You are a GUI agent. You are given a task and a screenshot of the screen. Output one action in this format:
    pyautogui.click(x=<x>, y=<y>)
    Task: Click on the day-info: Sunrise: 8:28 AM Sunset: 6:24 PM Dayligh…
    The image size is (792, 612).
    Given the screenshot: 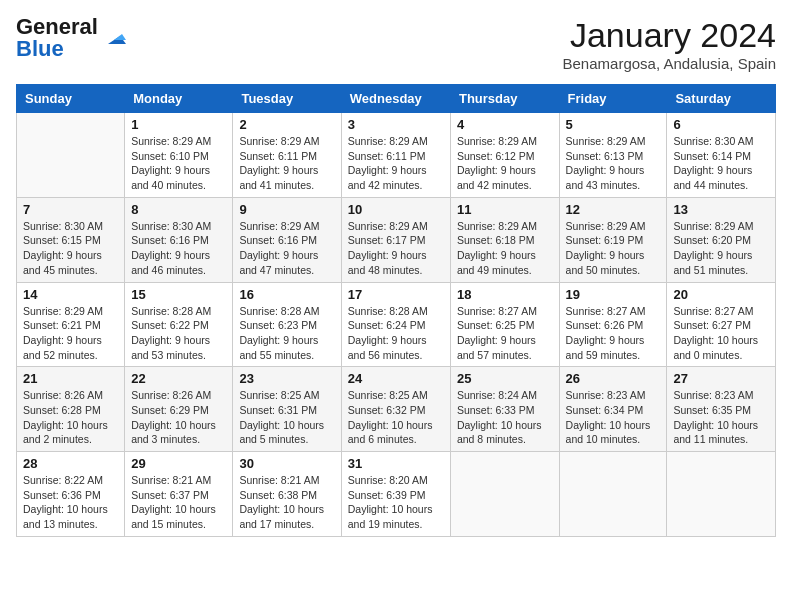 What is the action you would take?
    pyautogui.click(x=396, y=334)
    